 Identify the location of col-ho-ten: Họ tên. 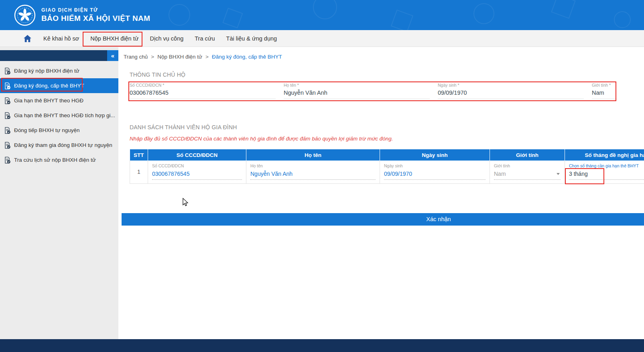
(313, 155).